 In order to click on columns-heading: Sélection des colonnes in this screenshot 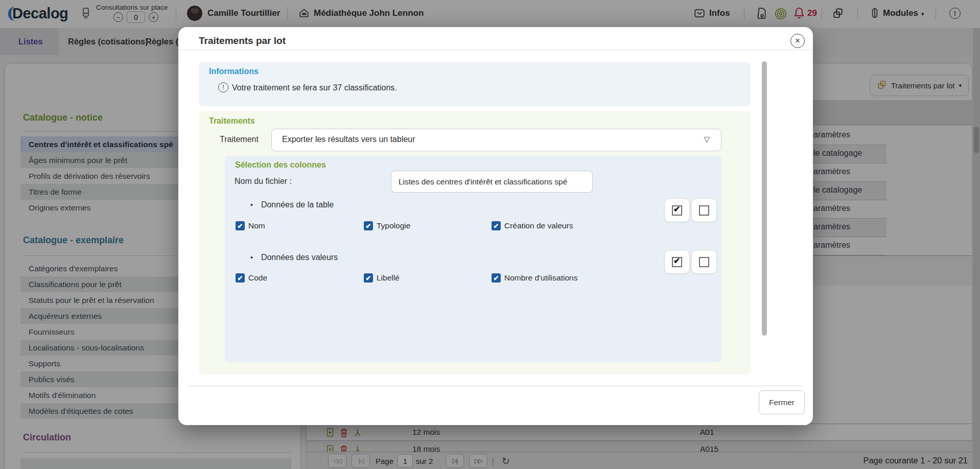, I will do `click(281, 165)`.